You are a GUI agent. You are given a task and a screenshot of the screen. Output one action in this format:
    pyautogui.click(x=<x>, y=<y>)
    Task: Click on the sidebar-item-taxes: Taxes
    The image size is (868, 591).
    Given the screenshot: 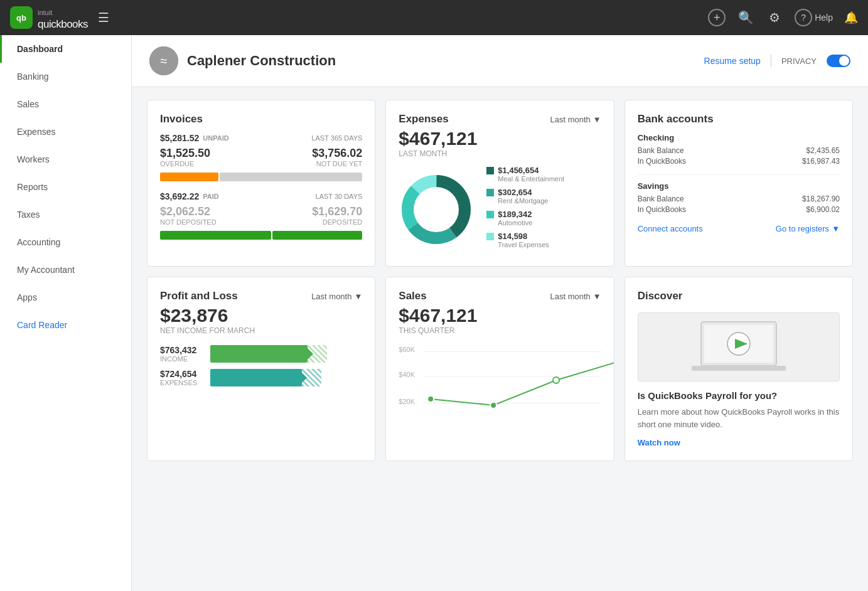 What is the action you would take?
    pyautogui.click(x=65, y=215)
    